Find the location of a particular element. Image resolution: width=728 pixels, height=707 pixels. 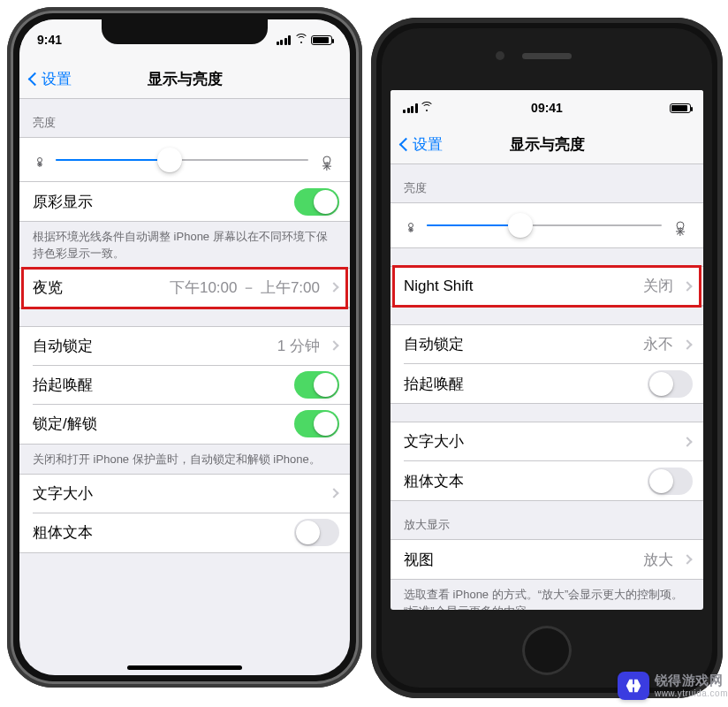

night-shift-group: 夜览 下午10:00 － 上午7:00 is located at coordinates (185, 288).